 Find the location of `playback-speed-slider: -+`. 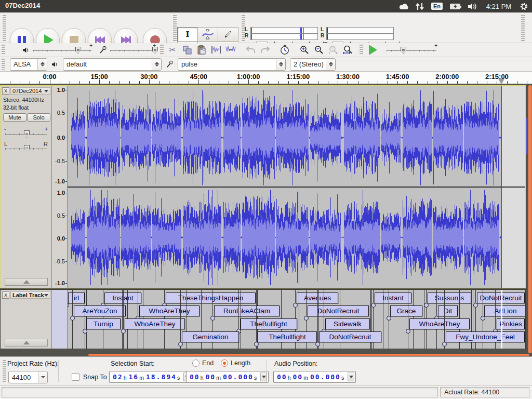

playback-speed-slider: -+ is located at coordinates (411, 50).